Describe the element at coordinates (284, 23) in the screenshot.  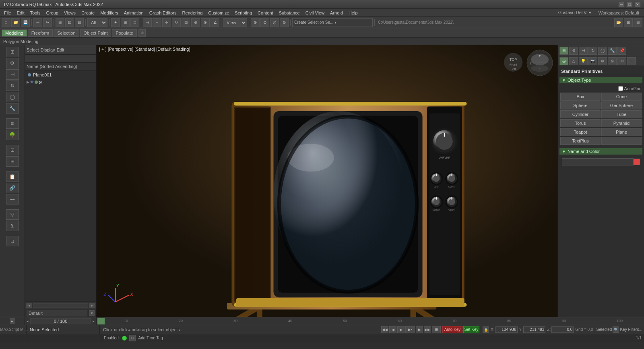
I see `render3-button: ⊚` at that location.